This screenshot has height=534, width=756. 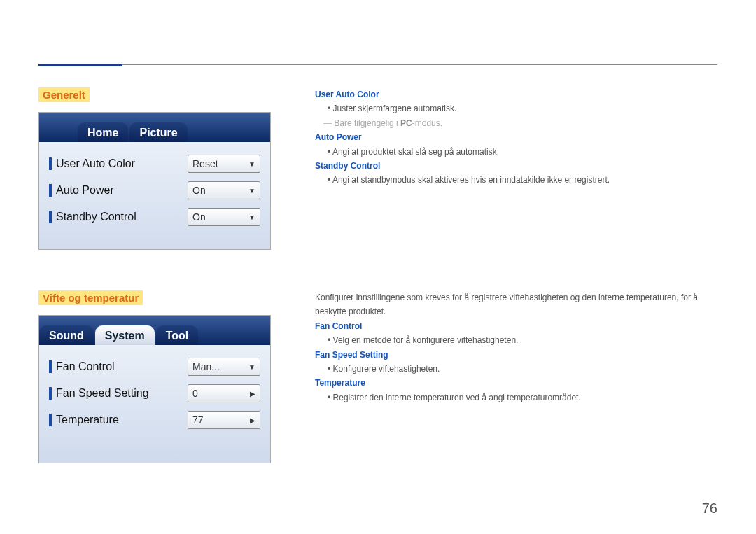 I want to click on heading-temperature: Temperature, so click(x=514, y=383).